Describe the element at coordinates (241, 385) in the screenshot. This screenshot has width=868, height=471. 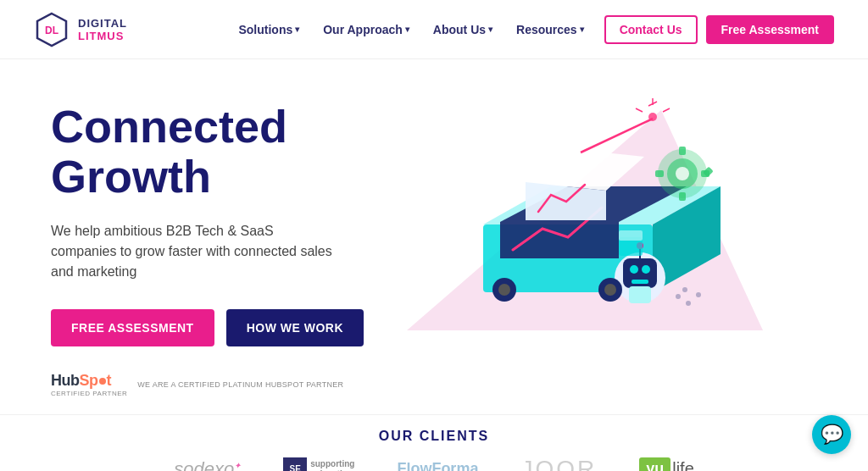
I see `hubspot-badge-text: WE ARE A CERTIFIED PLATINUM HUBSPOT PART…` at that location.